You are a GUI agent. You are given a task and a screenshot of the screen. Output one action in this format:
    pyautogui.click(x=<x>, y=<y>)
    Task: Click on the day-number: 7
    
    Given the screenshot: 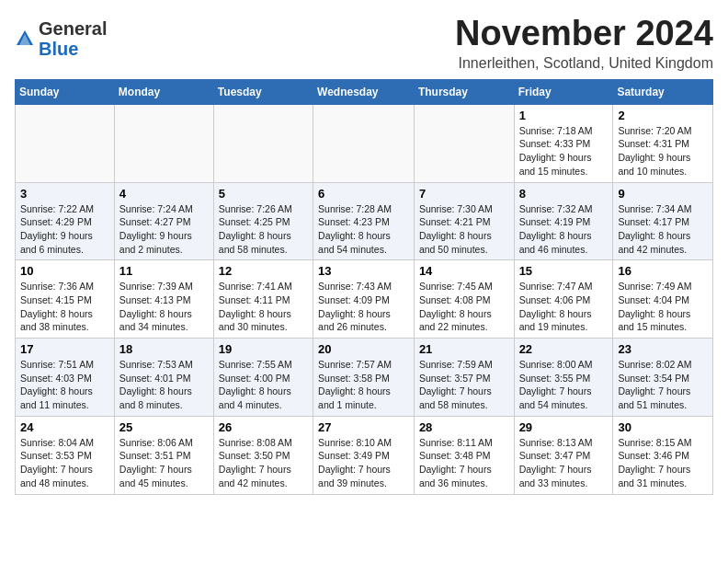 What is the action you would take?
    pyautogui.click(x=464, y=193)
    